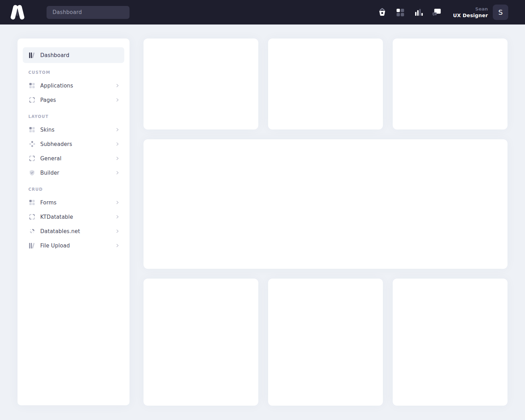  I want to click on section-title-crud: CRUD, so click(76, 189).